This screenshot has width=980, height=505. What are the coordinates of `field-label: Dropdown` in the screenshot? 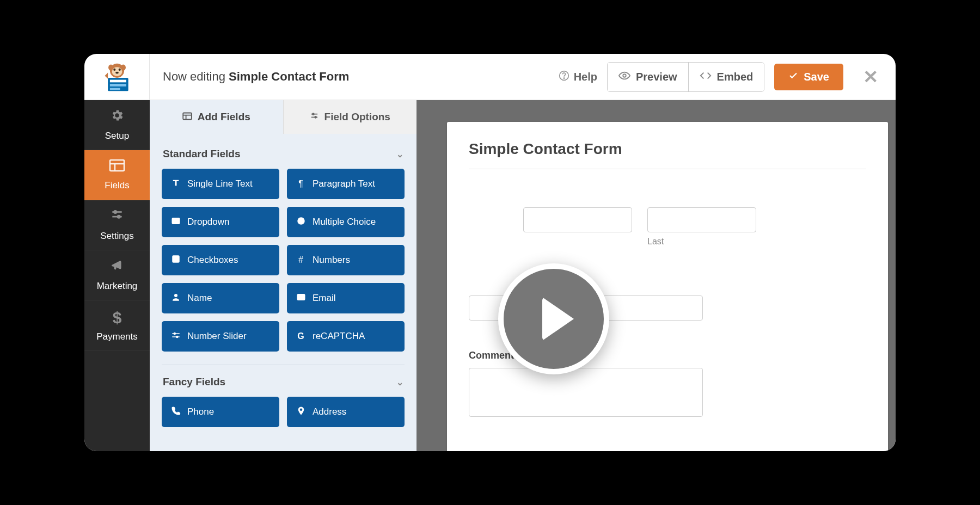 It's located at (209, 222).